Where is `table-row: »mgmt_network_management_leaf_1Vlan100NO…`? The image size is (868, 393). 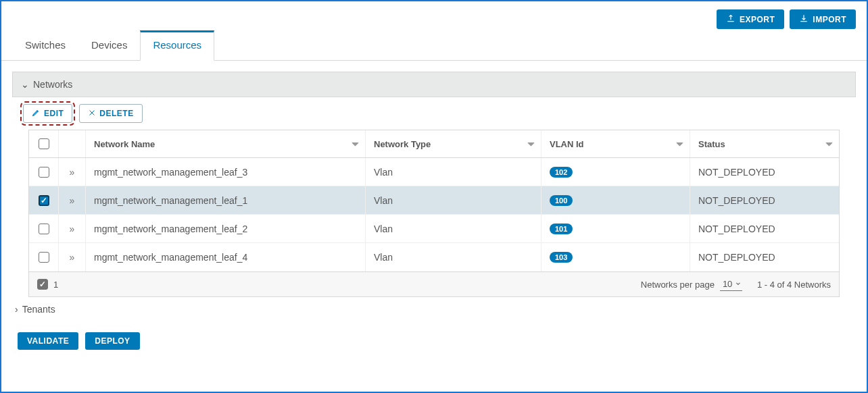 table-row: »mgmt_network_management_leaf_1Vlan100NO… is located at coordinates (434, 201).